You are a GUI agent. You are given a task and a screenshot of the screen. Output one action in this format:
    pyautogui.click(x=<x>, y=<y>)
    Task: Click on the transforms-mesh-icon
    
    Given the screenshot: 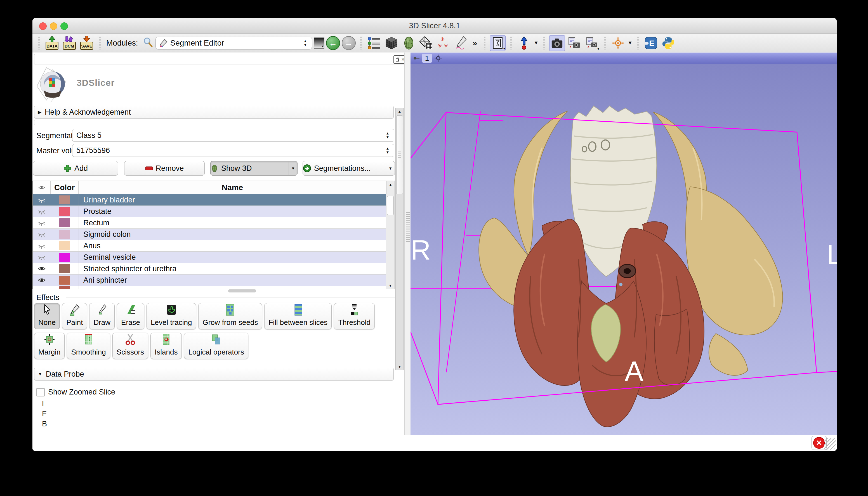 What is the action you would take?
    pyautogui.click(x=426, y=43)
    